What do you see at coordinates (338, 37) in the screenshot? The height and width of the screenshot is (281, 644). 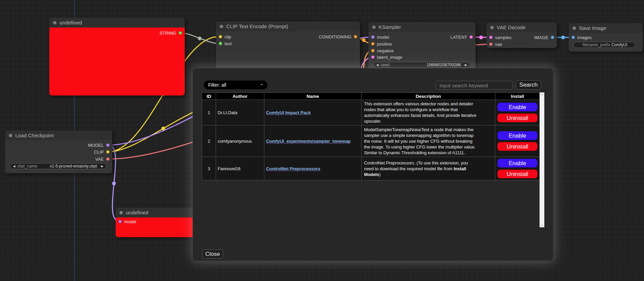 I see `output-slot-conditioning: CONDITIONING` at bounding box center [338, 37].